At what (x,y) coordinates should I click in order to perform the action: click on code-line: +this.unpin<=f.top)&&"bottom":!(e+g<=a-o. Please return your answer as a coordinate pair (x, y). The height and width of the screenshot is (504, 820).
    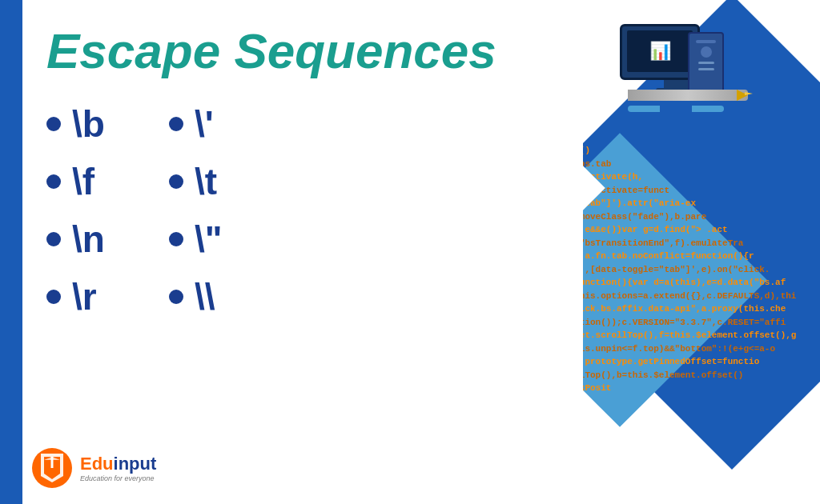
    Looking at the image, I should click on (692, 349).